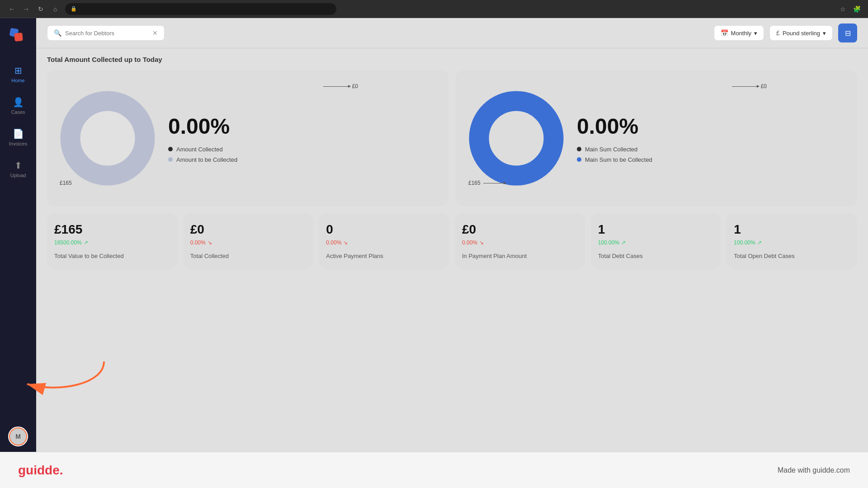 The height and width of the screenshot is (488, 868). What do you see at coordinates (656, 138) in the screenshot?
I see `chart-card-2: £0 £165` at bounding box center [656, 138].